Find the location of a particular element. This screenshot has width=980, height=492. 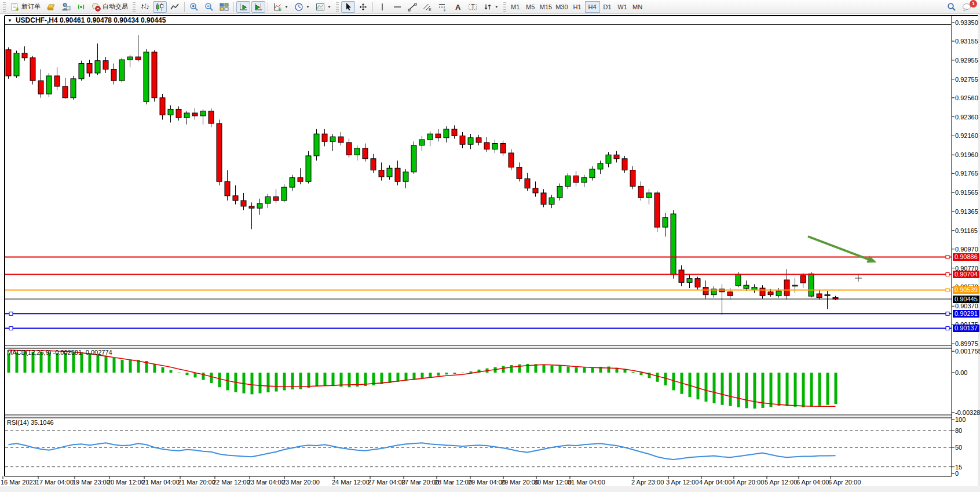

bar-chart-button is located at coordinates (145, 7).